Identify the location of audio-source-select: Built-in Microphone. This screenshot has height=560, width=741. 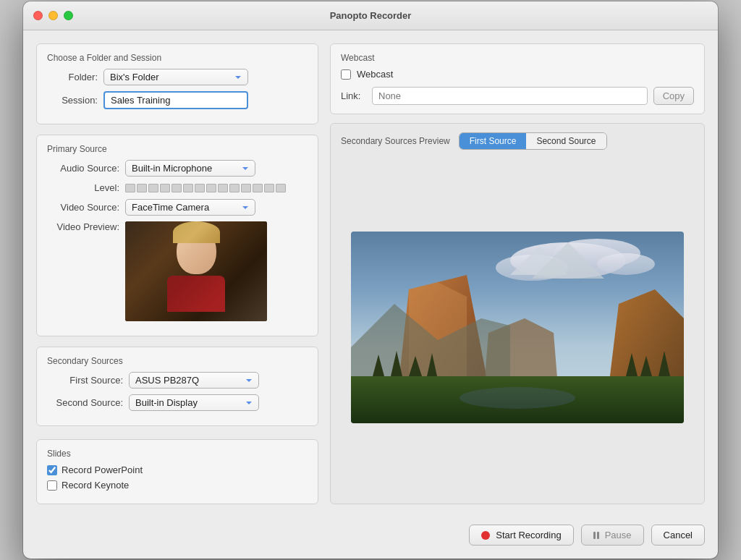
(190, 168).